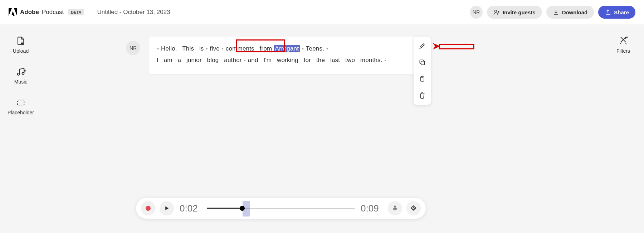  What do you see at coordinates (148, 208) in the screenshot?
I see `record-button` at bounding box center [148, 208].